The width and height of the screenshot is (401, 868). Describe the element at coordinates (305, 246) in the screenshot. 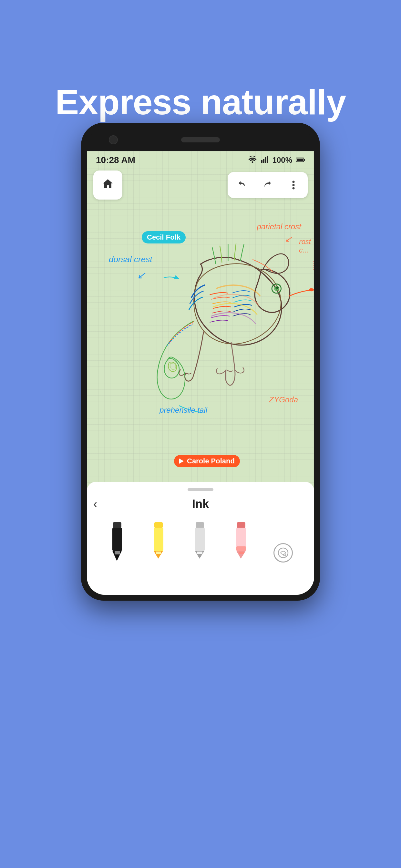

I see `rostral-label: rostc...` at that location.